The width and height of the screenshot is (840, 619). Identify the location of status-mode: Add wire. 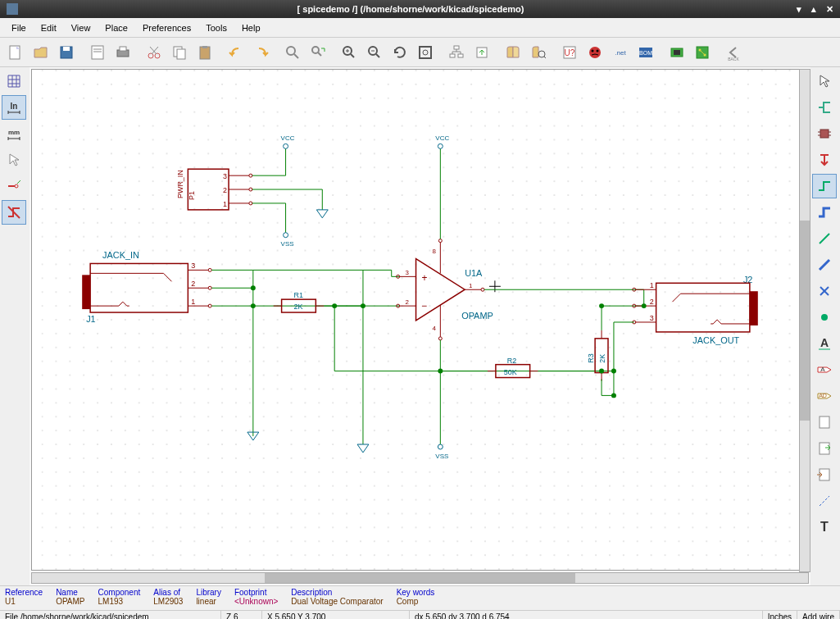
(819, 615).